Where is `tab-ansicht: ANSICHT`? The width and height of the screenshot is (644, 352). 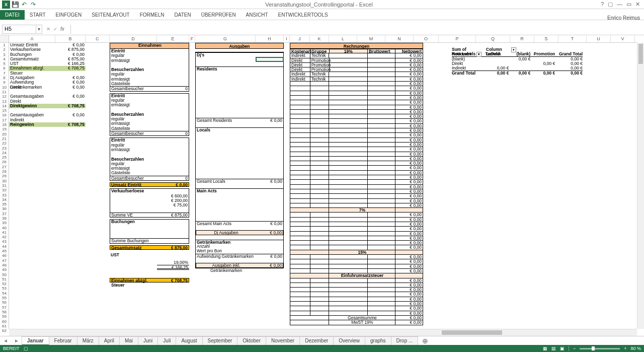 tab-ansicht: ANSICHT is located at coordinates (257, 15).